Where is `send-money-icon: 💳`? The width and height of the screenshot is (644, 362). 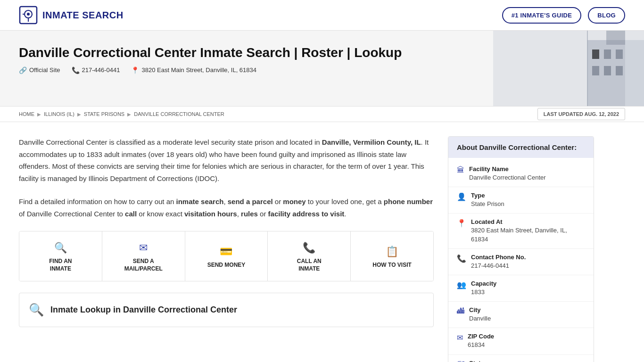
send-money-icon: 💳 is located at coordinates (226, 252).